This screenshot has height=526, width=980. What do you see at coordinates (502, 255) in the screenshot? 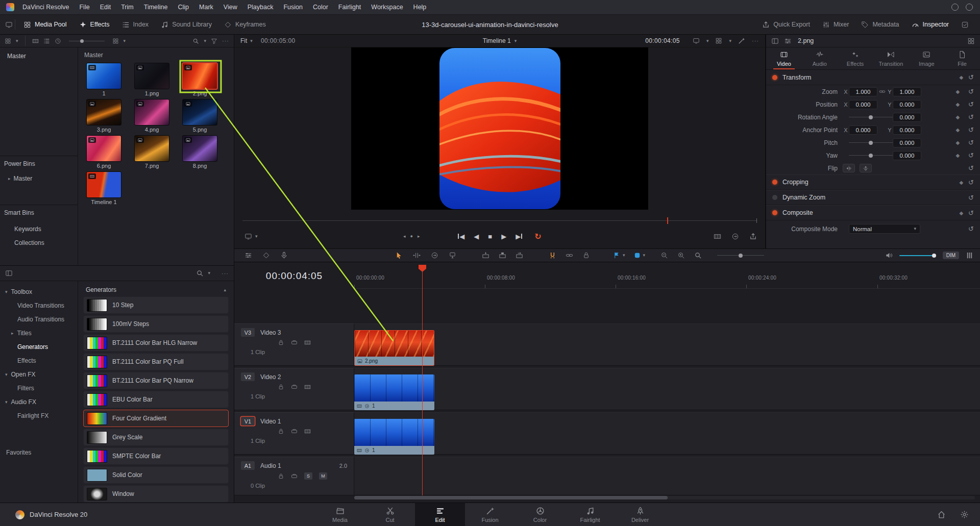
I see `overwrite-clip-icon` at bounding box center [502, 255].